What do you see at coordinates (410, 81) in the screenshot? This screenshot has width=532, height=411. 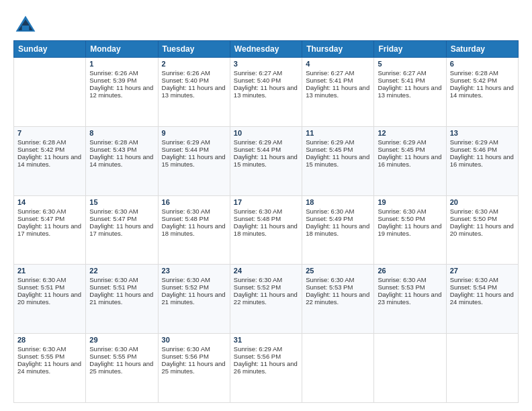 I see `sunset-text: Sunset: 5:41 PM` at bounding box center [410, 81].